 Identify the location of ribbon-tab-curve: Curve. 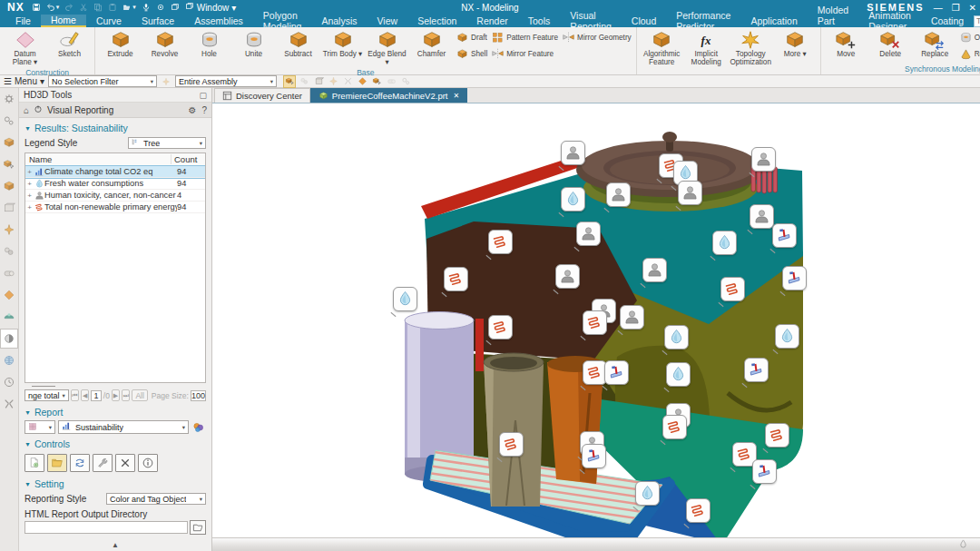
(109, 21).